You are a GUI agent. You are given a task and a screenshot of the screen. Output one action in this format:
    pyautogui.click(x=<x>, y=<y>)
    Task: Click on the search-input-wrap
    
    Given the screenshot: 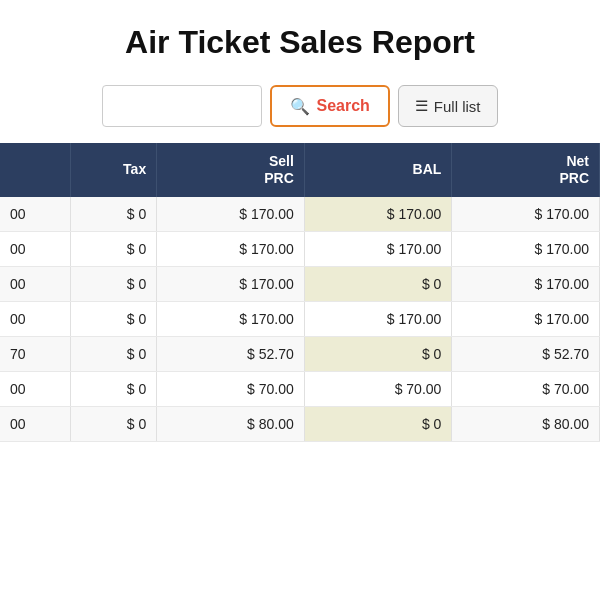 What is the action you would take?
    pyautogui.click(x=182, y=106)
    